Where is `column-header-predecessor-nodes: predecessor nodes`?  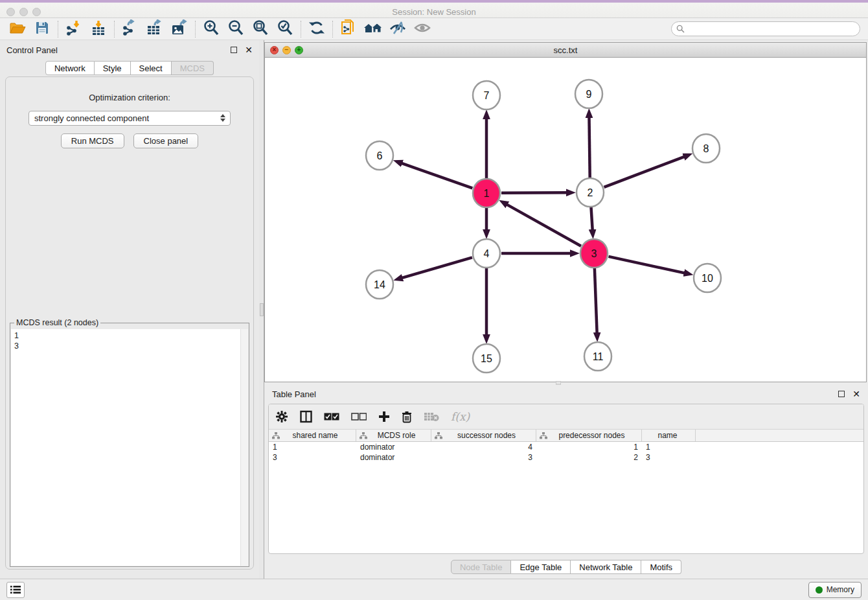
column-header-predecessor-nodes: predecessor nodes is located at coordinates (589, 435).